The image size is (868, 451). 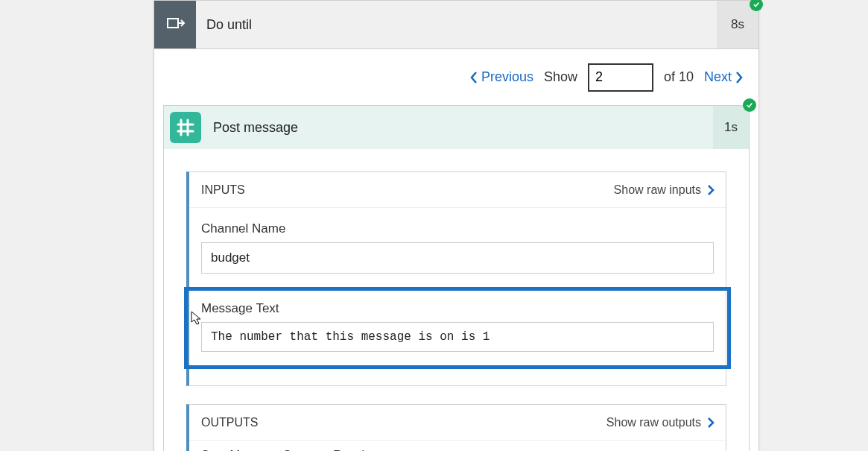 What do you see at coordinates (657, 190) in the screenshot?
I see `show-raw-inputs-label: Show raw inputs` at bounding box center [657, 190].